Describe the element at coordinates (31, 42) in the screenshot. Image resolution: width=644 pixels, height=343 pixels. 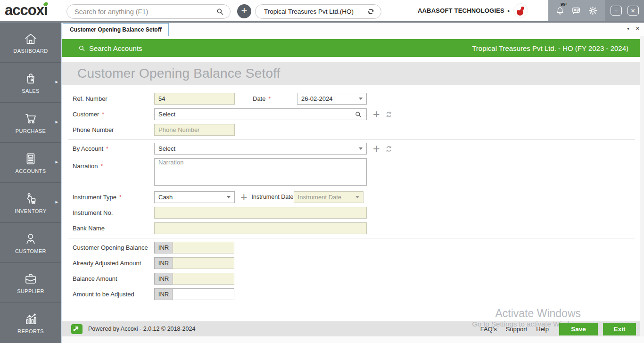
I see `sidebar-item-dashboard: DASHBOARD` at that location.